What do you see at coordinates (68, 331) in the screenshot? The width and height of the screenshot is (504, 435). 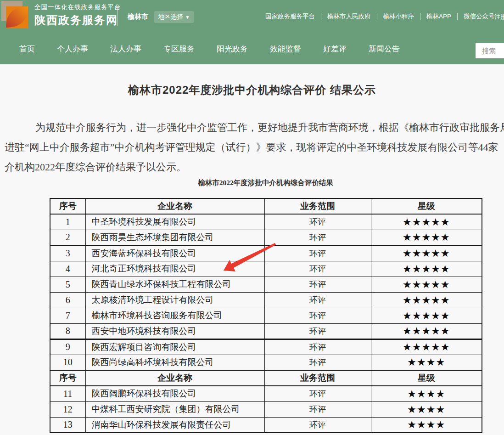 I see `cell-no: 8` at bounding box center [68, 331].